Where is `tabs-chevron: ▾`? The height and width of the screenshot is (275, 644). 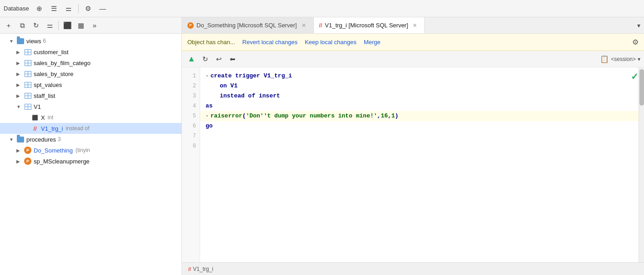
tabs-chevron: ▾ is located at coordinates (639, 25).